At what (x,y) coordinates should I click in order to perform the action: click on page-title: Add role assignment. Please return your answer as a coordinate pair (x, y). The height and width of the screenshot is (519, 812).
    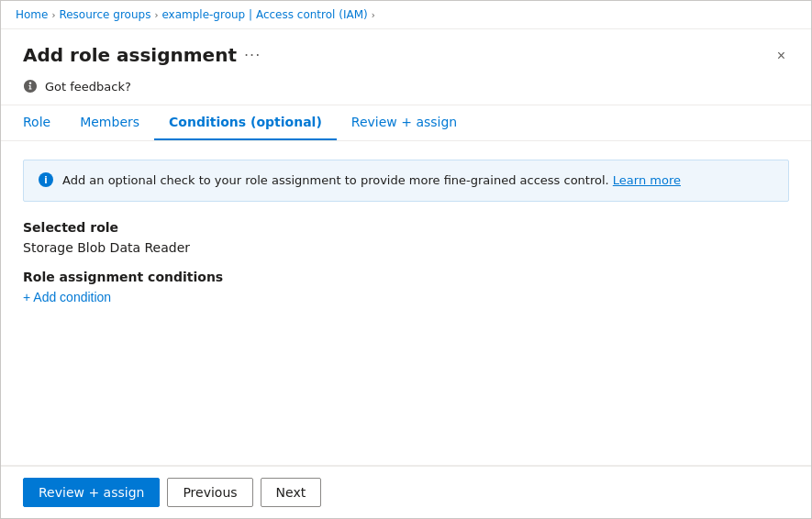
    Looking at the image, I should click on (130, 55).